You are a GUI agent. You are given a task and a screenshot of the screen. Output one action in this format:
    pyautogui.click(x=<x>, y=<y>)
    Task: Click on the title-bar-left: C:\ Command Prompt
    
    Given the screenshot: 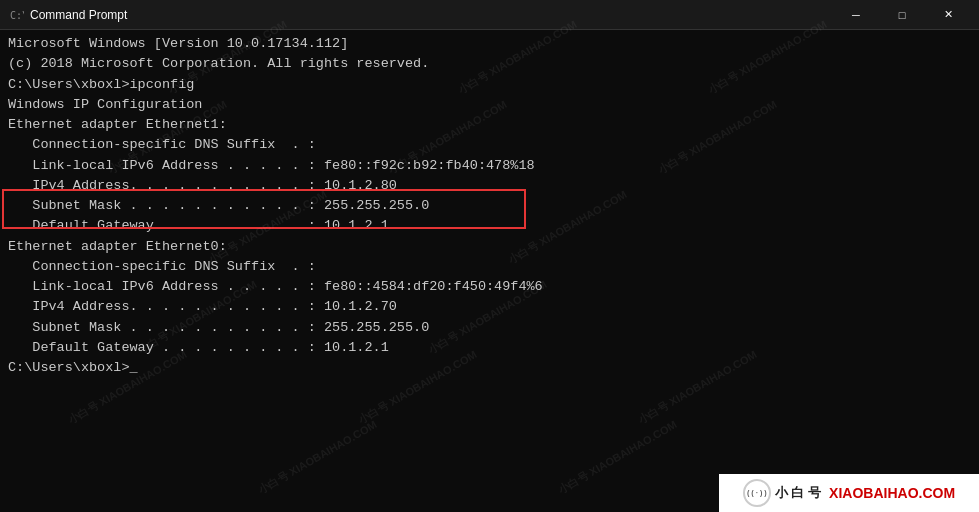 What is the action you would take?
    pyautogui.click(x=68, y=15)
    